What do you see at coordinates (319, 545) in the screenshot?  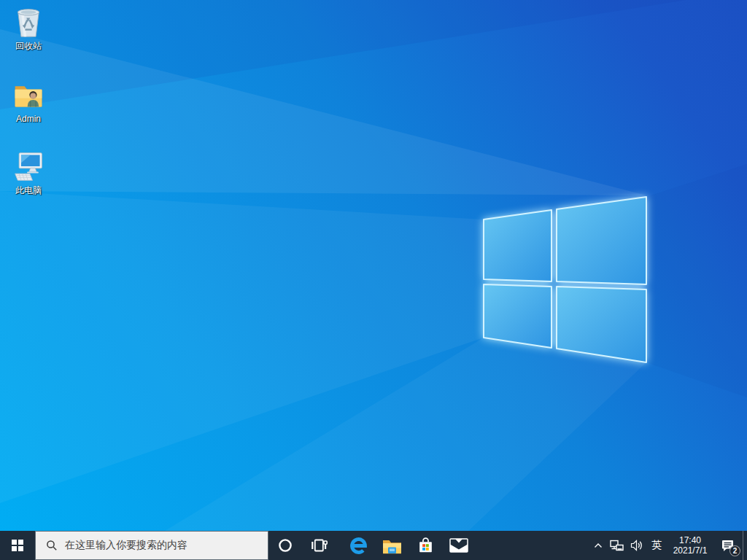 I see `task-view-button` at bounding box center [319, 545].